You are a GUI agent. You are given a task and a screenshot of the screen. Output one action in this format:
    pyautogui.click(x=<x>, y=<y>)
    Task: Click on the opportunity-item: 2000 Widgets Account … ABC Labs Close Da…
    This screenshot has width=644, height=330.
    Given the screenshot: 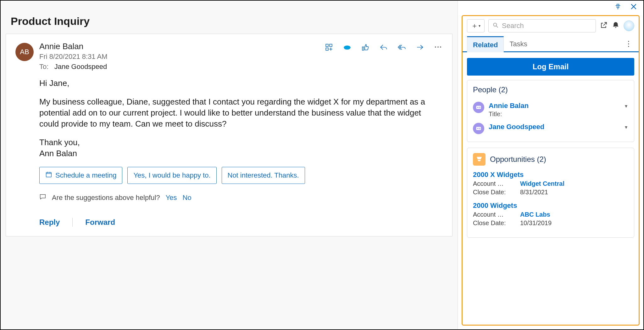 What is the action you would take?
    pyautogui.click(x=551, y=214)
    